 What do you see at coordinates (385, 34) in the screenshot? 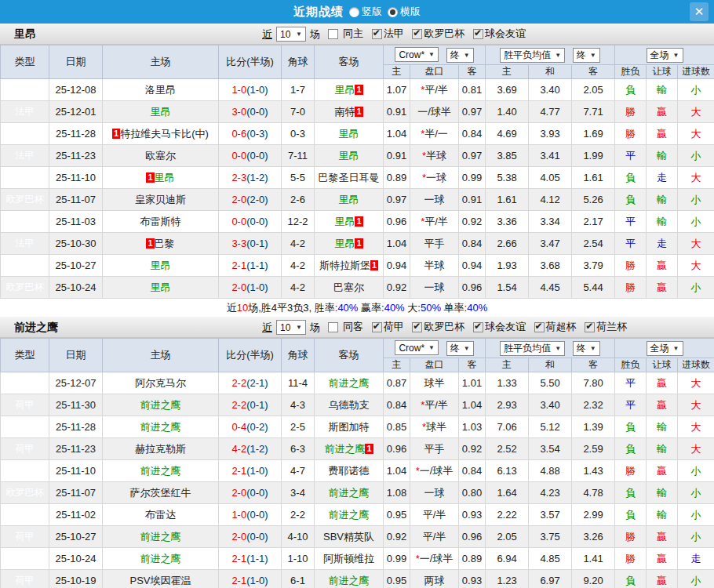
I see `filter-checkbox: 法甲` at bounding box center [385, 34].